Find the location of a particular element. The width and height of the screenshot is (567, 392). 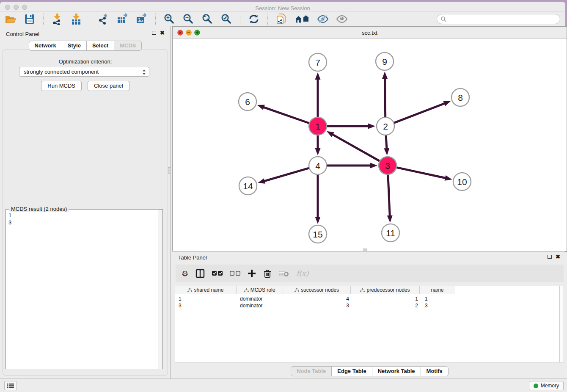

search-input is located at coordinates (504, 19).